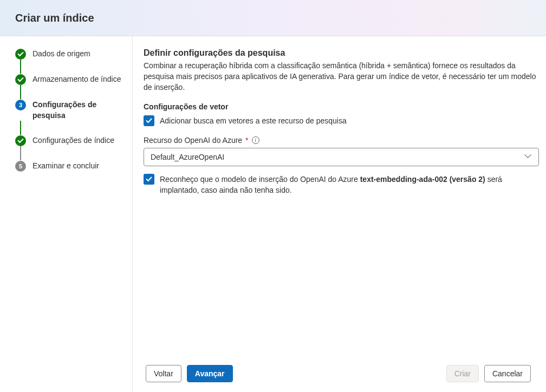  I want to click on wizard-title: Criar um índice, so click(55, 18).